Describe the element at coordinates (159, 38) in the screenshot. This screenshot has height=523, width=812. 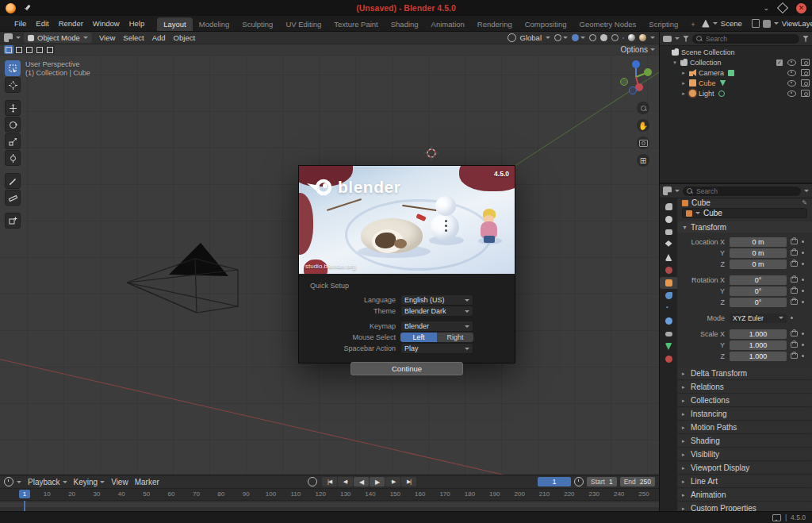
I see `viewport-menu-add: Add` at that location.